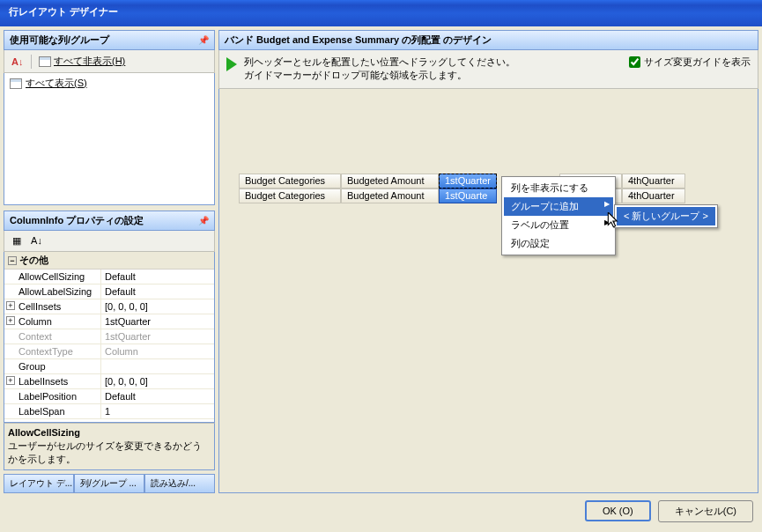  What do you see at coordinates (109, 484) in the screenshot?
I see `bottom-tabs: レイアウト デ... 列/グループ ... 読み込み/...` at bounding box center [109, 484].